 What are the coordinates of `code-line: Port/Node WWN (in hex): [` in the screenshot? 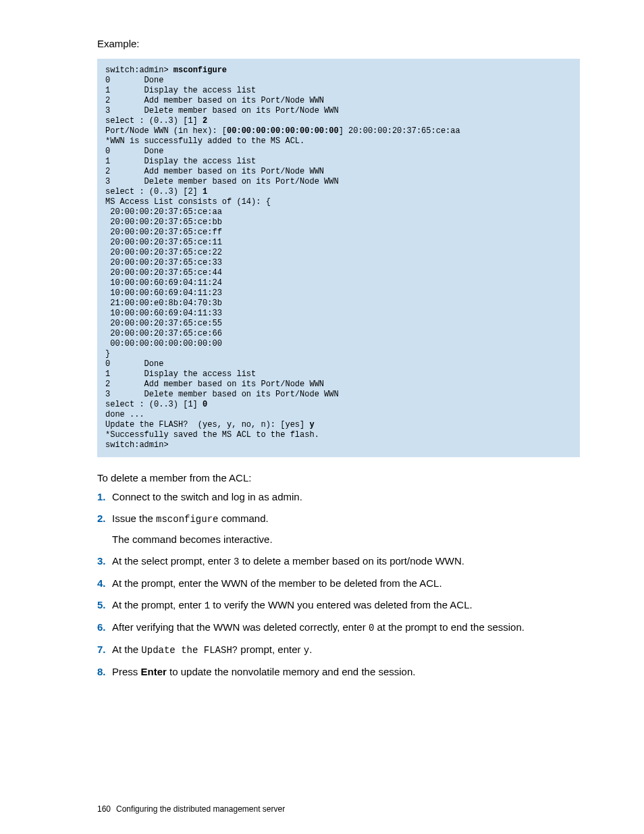 It's located at (166, 131).